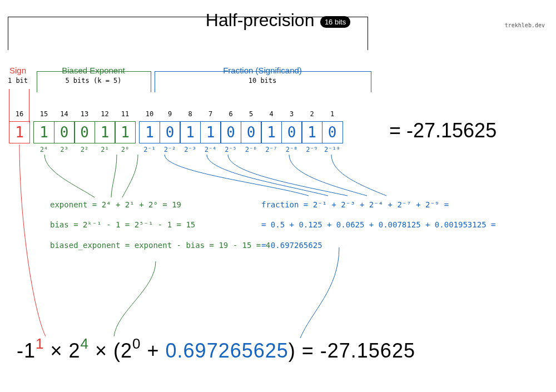  Describe the element at coordinates (85, 344) in the screenshot. I see `final-sup-4: 4` at that location.